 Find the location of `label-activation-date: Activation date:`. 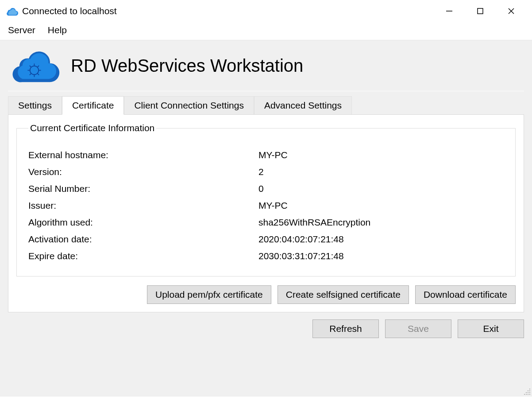

label-activation-date: Activation date: is located at coordinates (143, 239).